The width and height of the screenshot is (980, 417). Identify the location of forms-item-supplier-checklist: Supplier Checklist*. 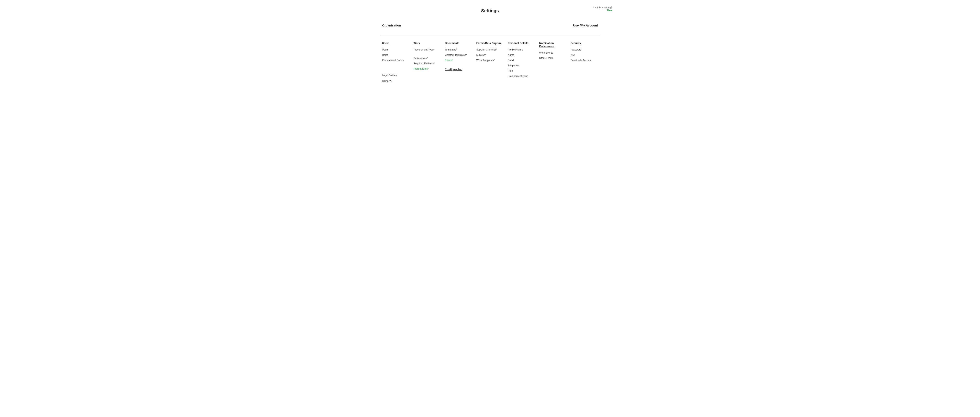
(490, 49).